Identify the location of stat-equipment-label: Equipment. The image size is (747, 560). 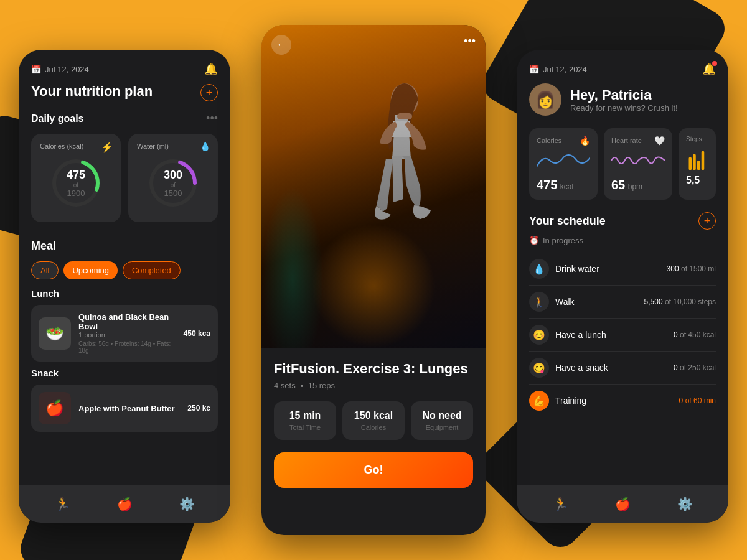
(442, 427).